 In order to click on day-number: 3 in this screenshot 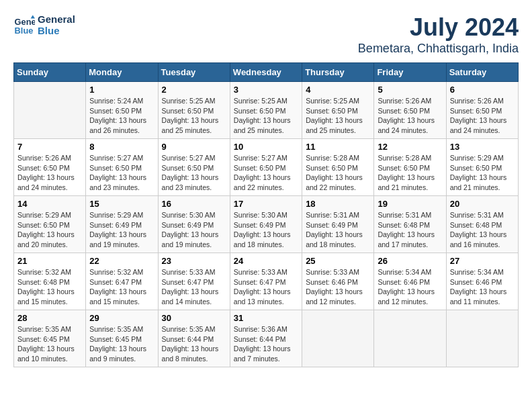, I will do `click(266, 90)`.